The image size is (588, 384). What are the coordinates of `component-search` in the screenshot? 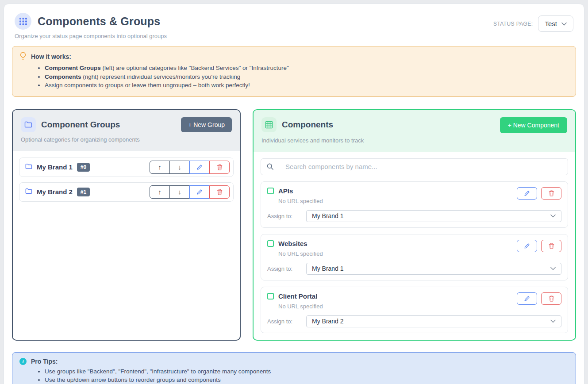 It's located at (414, 167).